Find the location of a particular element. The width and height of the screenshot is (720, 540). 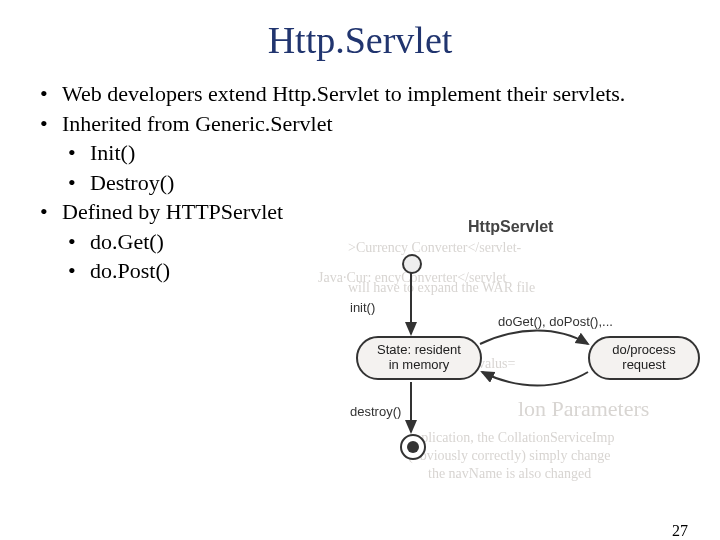

process-box-text: do/process request is located at coordinates (644, 358).